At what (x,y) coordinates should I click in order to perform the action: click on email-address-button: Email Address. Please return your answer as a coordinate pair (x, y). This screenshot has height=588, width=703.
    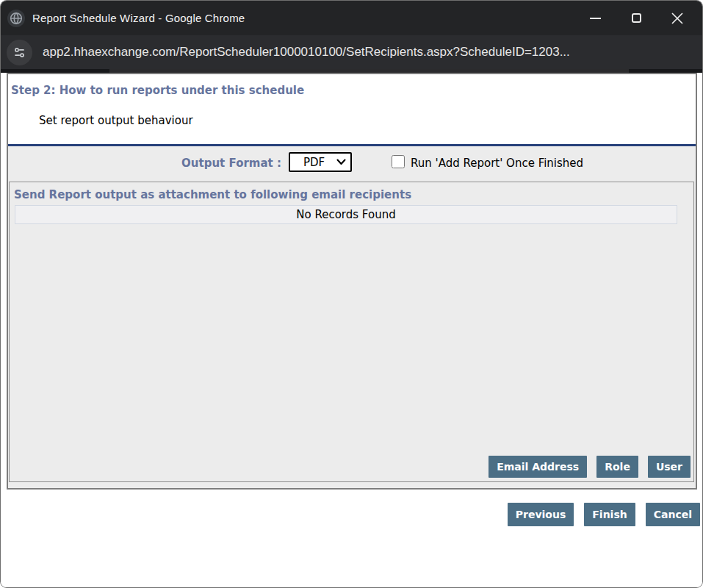
    Looking at the image, I should click on (538, 467).